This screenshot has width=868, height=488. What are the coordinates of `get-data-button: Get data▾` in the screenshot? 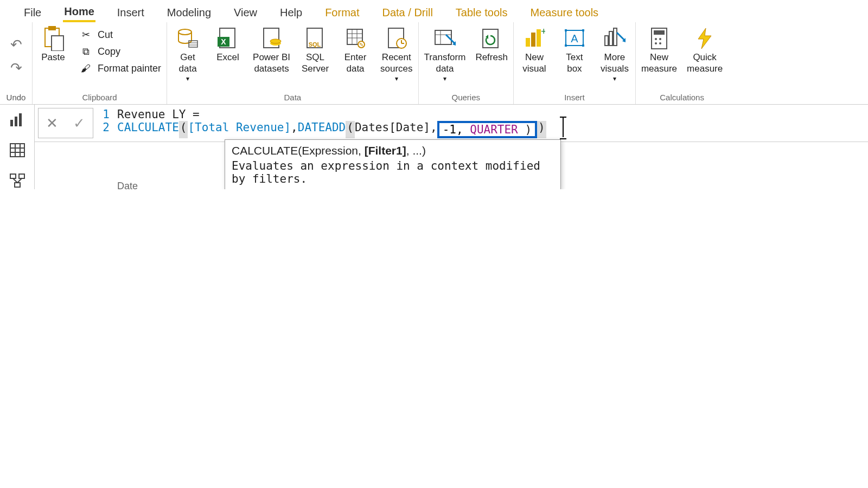 It's located at (188, 54).